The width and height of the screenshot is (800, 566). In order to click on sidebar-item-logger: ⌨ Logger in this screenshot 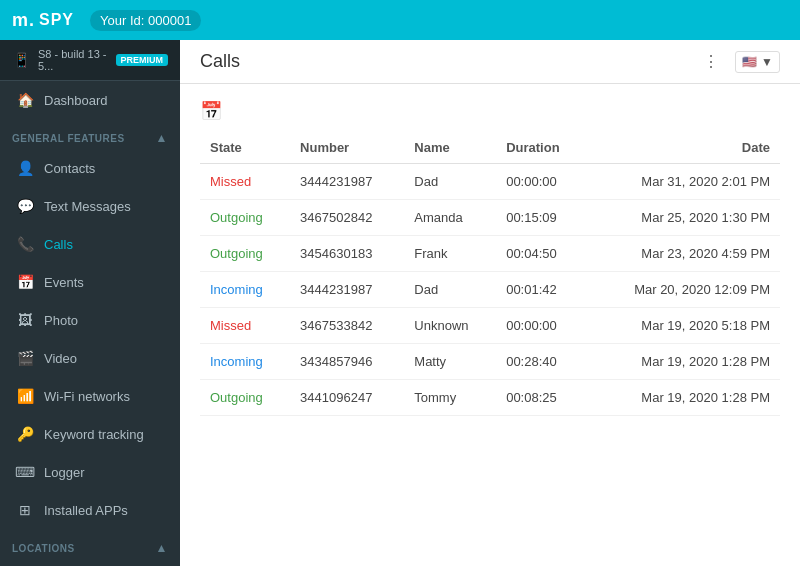, I will do `click(90, 472)`.